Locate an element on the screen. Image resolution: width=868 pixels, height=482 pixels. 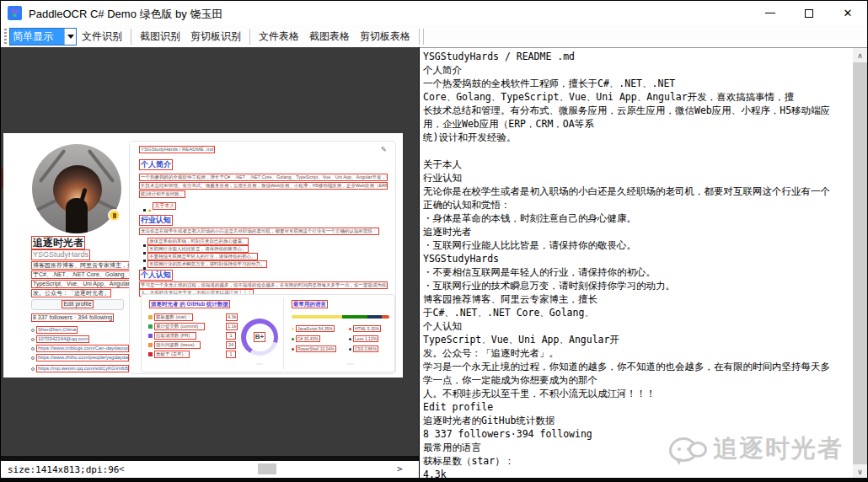
button-file-table: 文件表格 is located at coordinates (279, 37).